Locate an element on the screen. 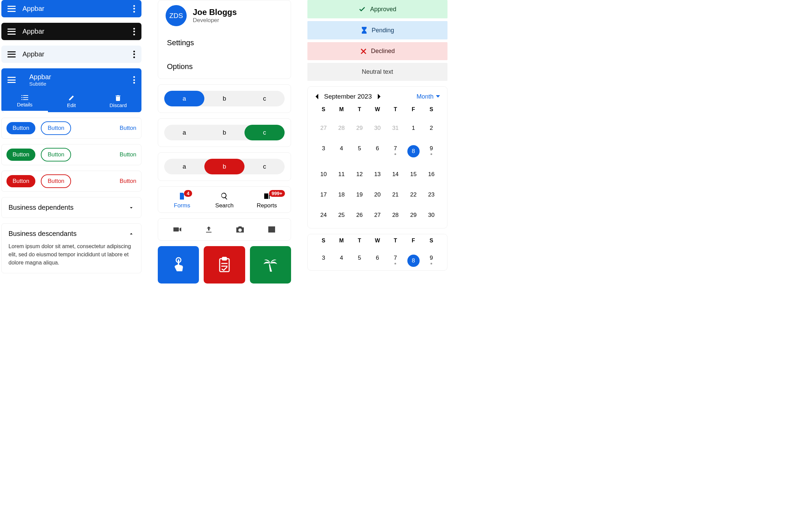  calendar-day: 2 is located at coordinates (431, 128).